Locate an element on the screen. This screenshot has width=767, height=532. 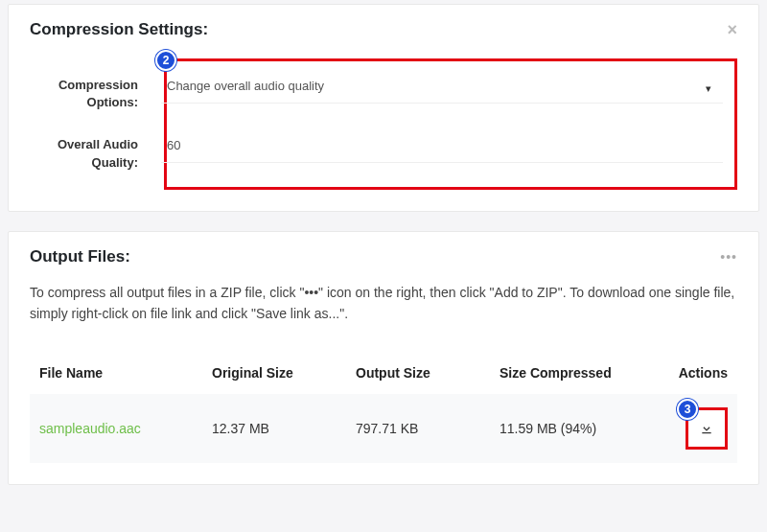
compression-title: Compression Settings: is located at coordinates (119, 30).